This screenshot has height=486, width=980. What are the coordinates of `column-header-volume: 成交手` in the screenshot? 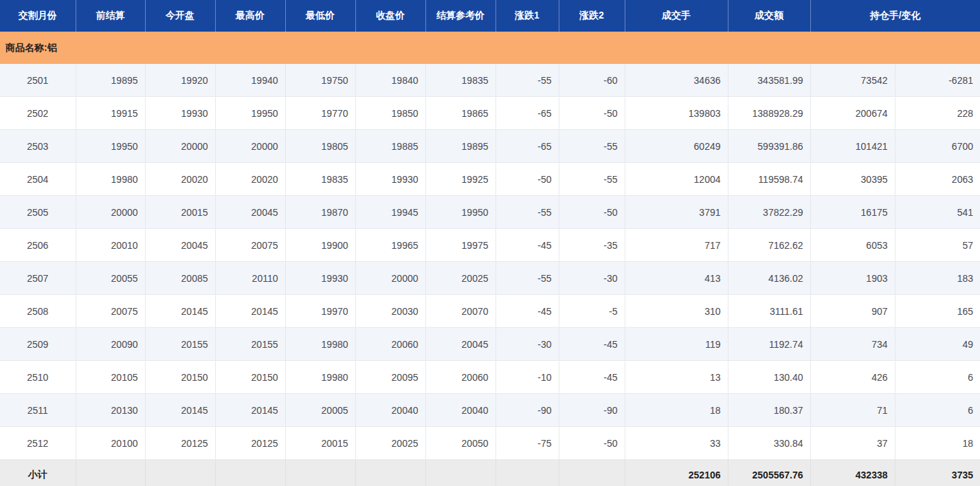 It's located at (676, 16).